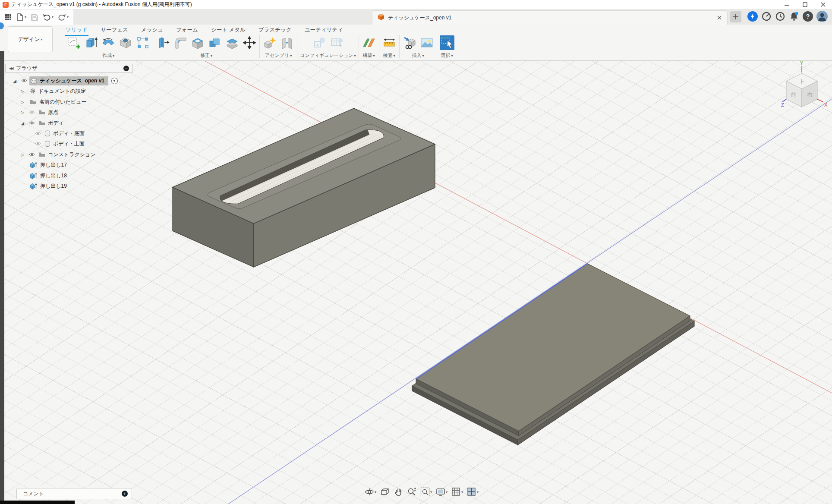 This screenshot has width=832, height=504. Describe the element at coordinates (370, 492) in the screenshot. I see `orbit-icon` at that location.